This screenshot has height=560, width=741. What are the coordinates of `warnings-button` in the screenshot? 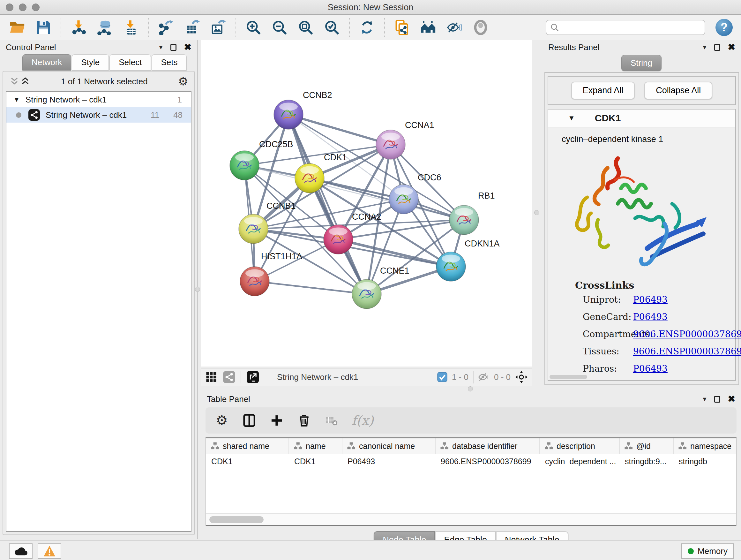 It's located at (50, 551).